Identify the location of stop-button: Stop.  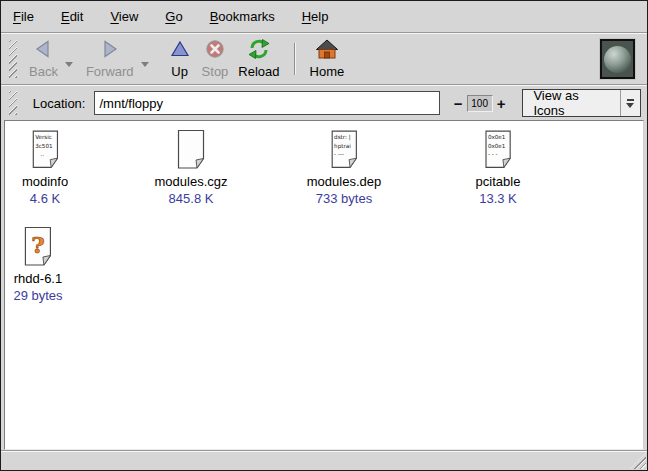
(216, 59).